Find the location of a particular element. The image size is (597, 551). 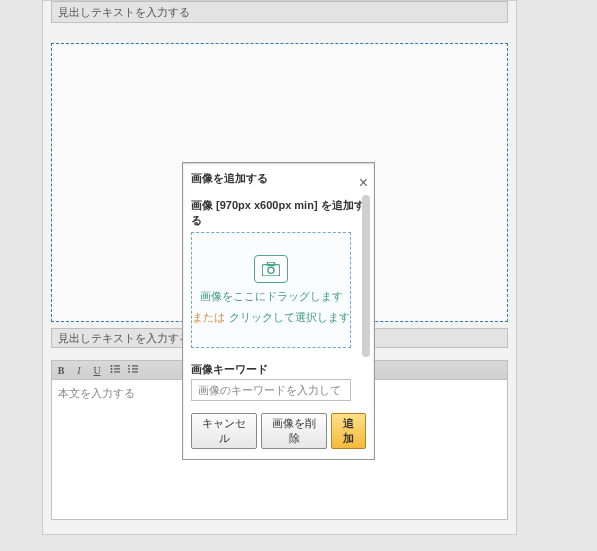

drop-instruction-1: 画像をここにドラッグします is located at coordinates (272, 296).